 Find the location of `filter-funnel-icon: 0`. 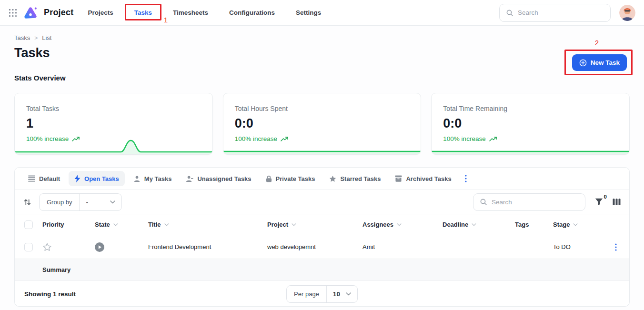

filter-funnel-icon: 0 is located at coordinates (599, 202).